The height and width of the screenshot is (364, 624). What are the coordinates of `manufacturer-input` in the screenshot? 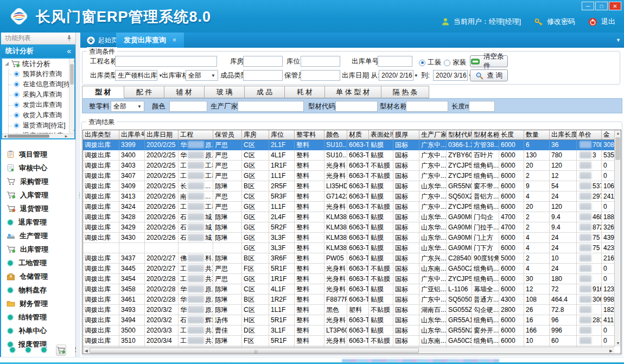 It's located at (271, 106).